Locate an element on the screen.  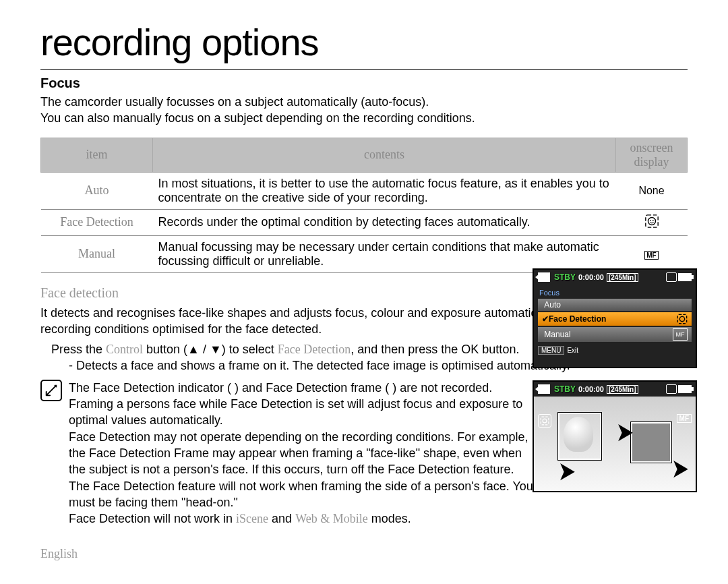
menu-item-manual: Manual MF is located at coordinates (615, 334).